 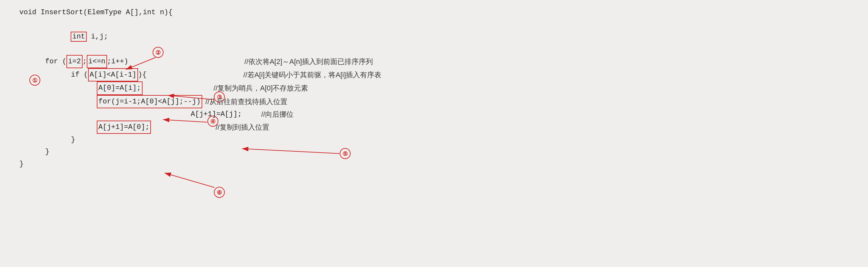 I want to click on code-line-1: void InsertSort(ElemType A[],int n){, so click(x=200, y=12).